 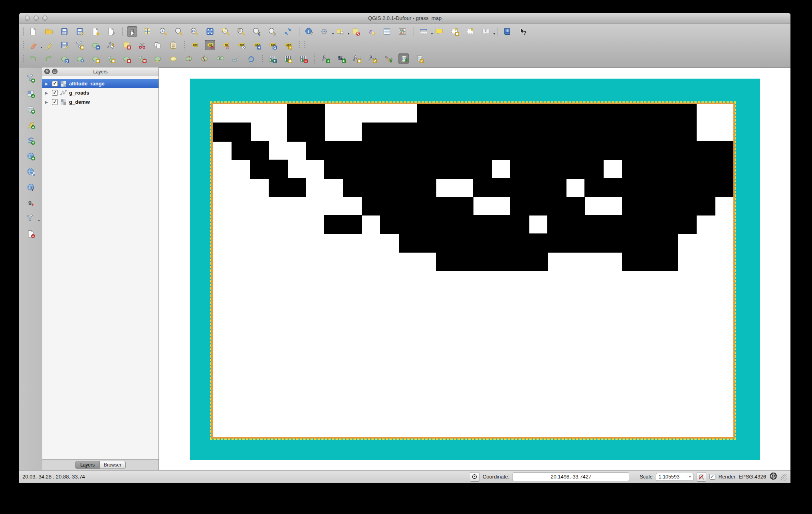 I want to click on offset-curve-icon, so click(x=158, y=59).